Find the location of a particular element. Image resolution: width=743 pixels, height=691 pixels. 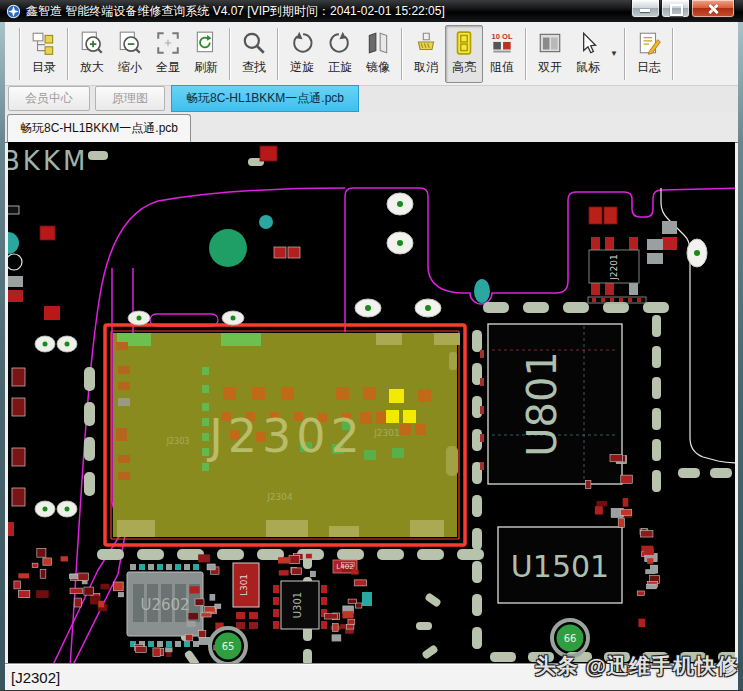

toolbar-button-cancel: 取消 is located at coordinates (426, 54).